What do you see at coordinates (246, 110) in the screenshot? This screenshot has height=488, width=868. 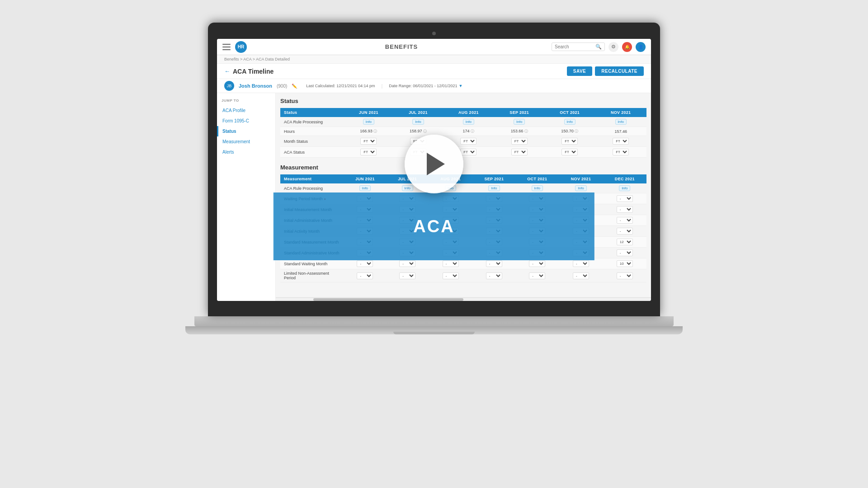 I see `sidebar-item-aca-profile: ACA Profile` at bounding box center [246, 110].